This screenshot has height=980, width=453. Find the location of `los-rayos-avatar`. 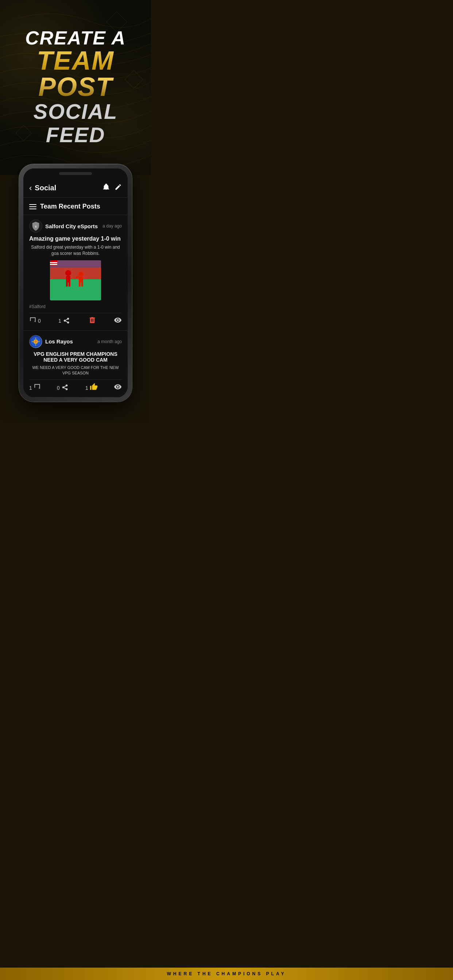

los-rayos-avatar is located at coordinates (36, 342).